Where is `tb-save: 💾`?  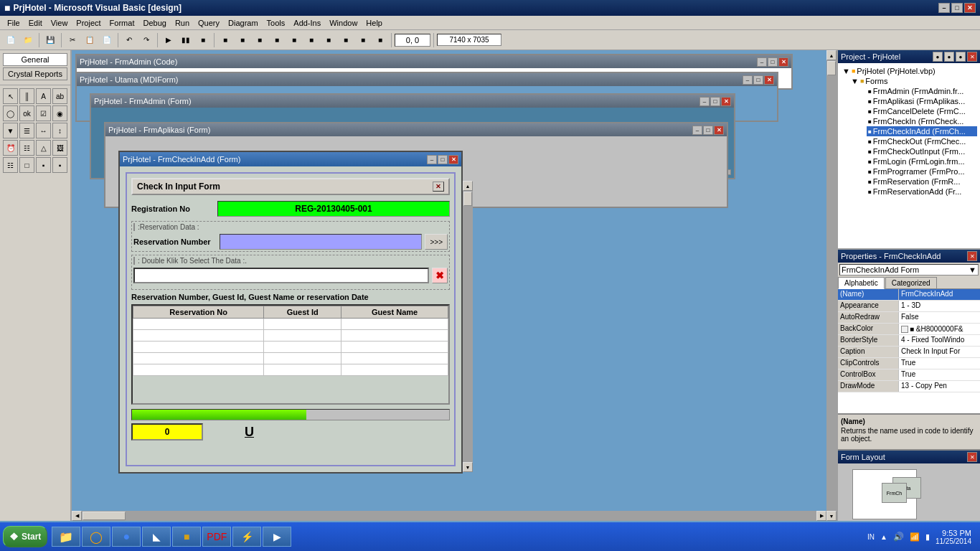
tb-save: 💾 is located at coordinates (50, 40).